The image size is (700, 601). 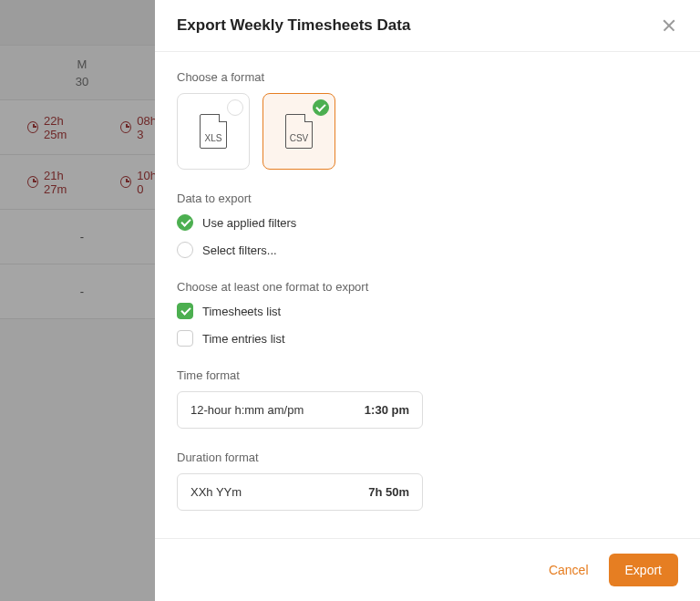 I want to click on checkbox-time-entries-list: Time entries list, so click(x=427, y=338).